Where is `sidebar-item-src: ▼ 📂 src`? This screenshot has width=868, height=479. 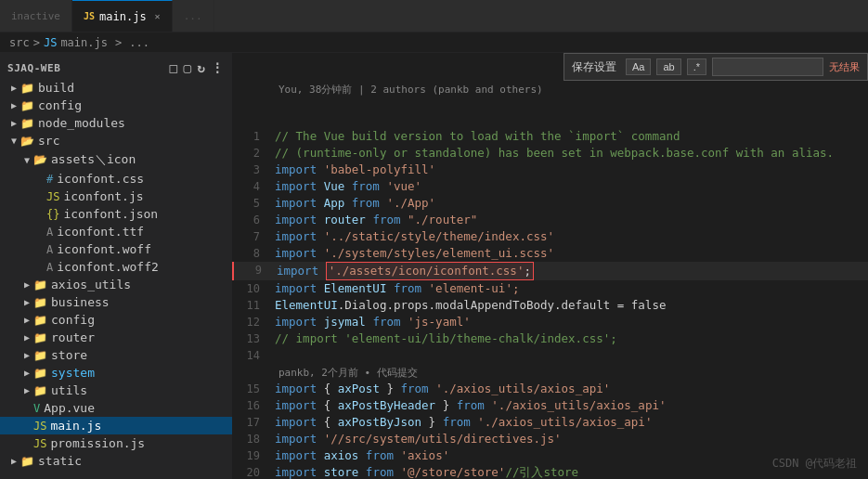 sidebar-item-src: ▼ 📂 src is located at coordinates (116, 141).